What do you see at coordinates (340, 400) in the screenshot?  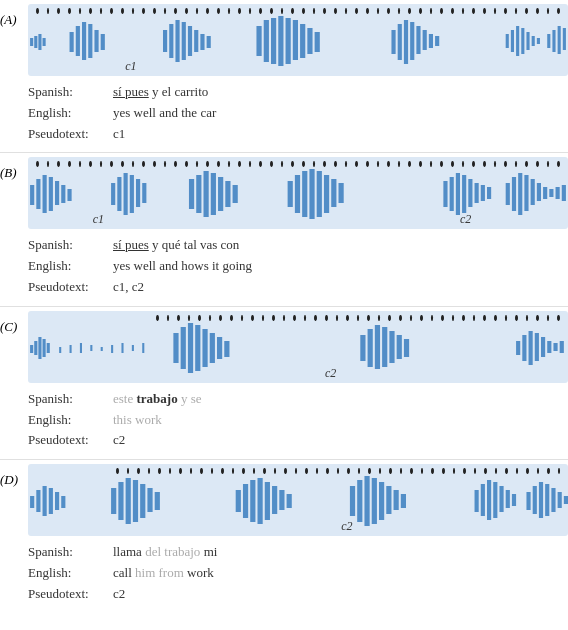 I see `spanish-value-c: este trabajo y se` at bounding box center [340, 400].